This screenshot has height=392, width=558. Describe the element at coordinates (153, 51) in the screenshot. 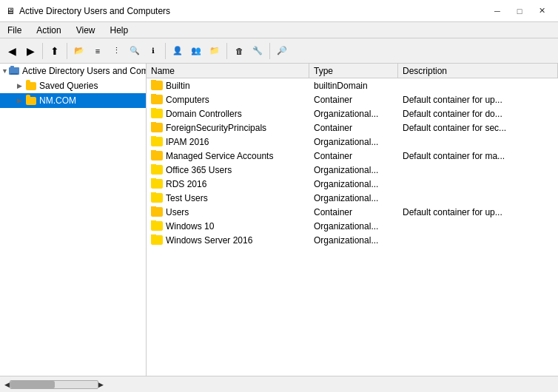

I see `toolbar-info: ℹ` at that location.